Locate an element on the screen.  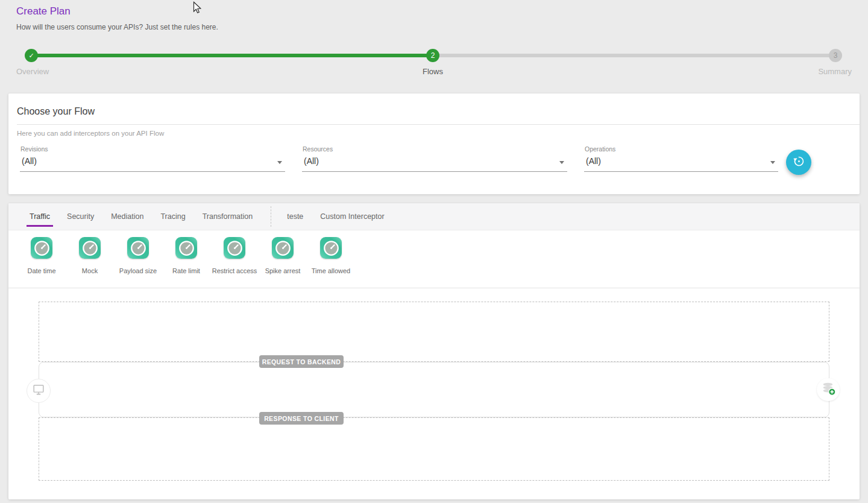
filters-row: Revisions (All) Resources (All) Operatio… is located at coordinates (416, 160).